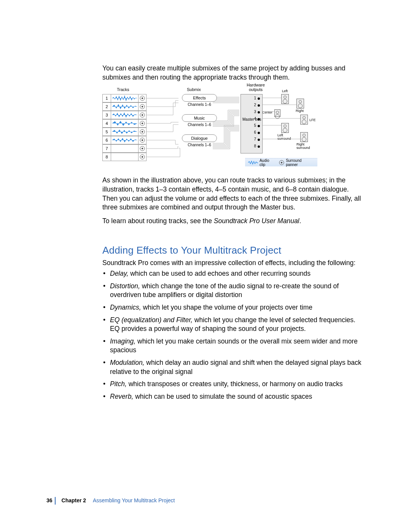 This screenshot has height=532, width=411. I want to click on track-number: 8, so click(107, 157).